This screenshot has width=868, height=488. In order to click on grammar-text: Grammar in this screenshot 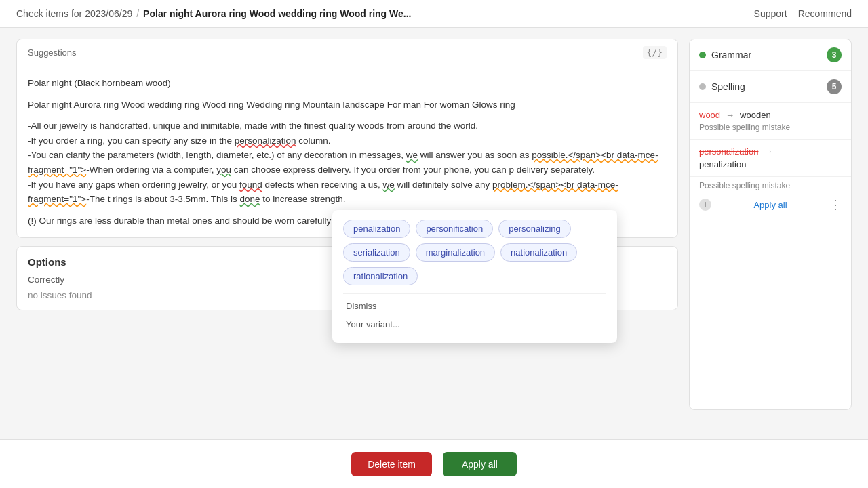, I will do `click(731, 55)`.